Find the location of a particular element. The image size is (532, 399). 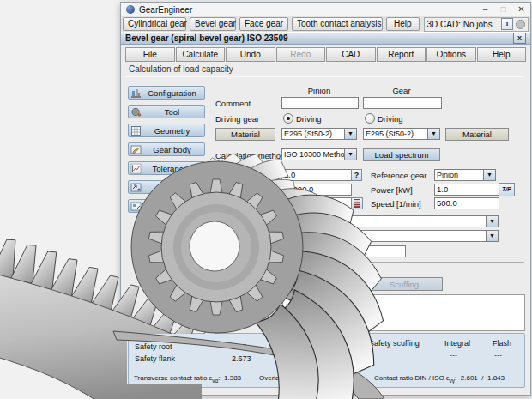

window-title: GearEngineer is located at coordinates (166, 10).